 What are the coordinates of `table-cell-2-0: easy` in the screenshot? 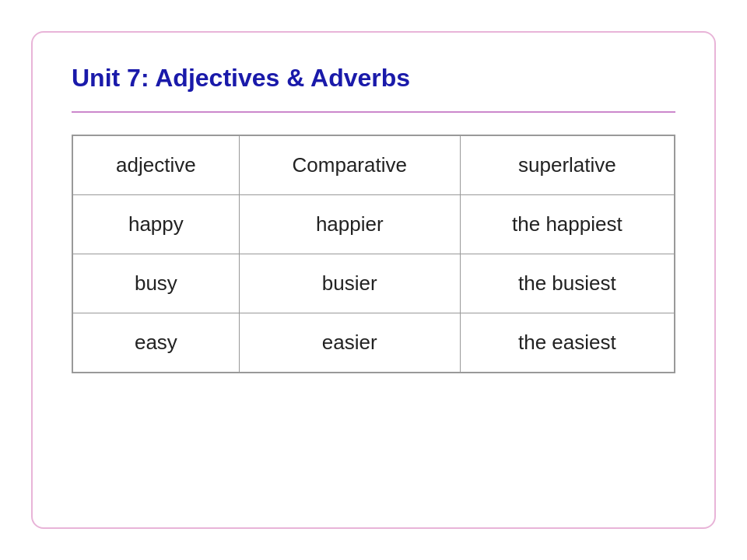 It's located at (156, 344).